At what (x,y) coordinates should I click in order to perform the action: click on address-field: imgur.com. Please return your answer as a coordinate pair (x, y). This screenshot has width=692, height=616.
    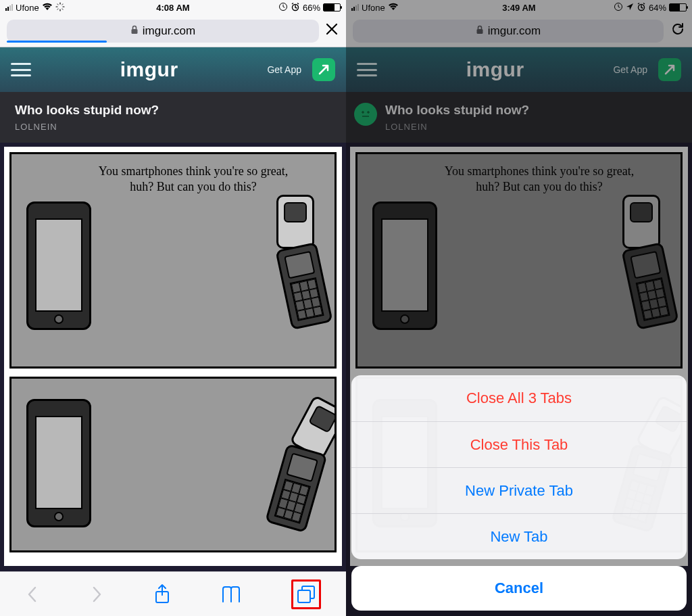
    Looking at the image, I should click on (163, 31).